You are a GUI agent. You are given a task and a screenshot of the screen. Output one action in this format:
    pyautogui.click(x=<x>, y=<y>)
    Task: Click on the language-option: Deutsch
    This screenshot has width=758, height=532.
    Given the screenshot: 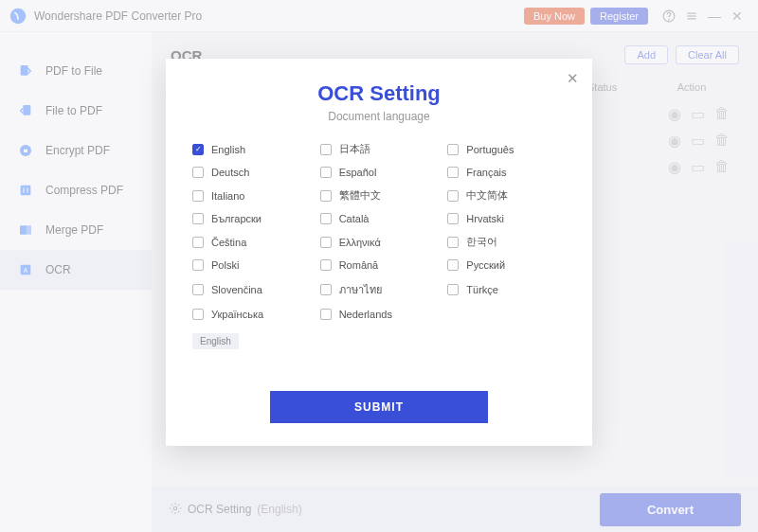 What is the action you would take?
    pyautogui.click(x=252, y=172)
    